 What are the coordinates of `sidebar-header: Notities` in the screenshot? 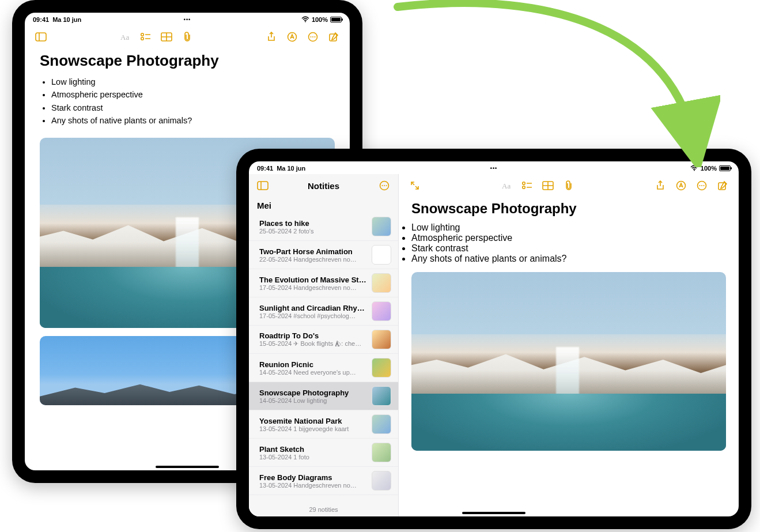 It's located at (324, 186).